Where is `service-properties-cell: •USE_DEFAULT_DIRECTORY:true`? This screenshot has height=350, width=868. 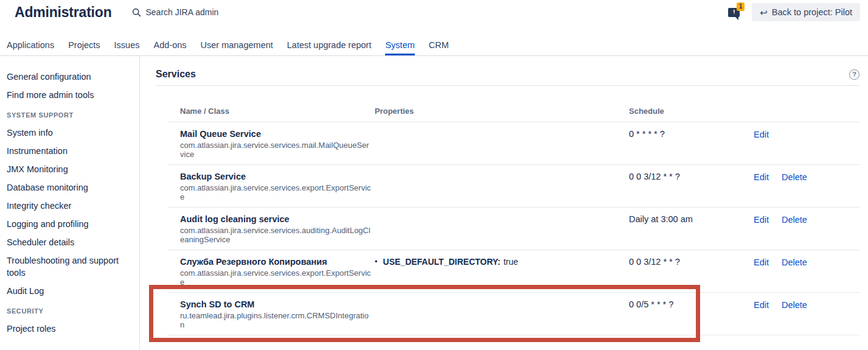
service-properties-cell: •USE_DEFAULT_DIRECTORY:true is located at coordinates (502, 271).